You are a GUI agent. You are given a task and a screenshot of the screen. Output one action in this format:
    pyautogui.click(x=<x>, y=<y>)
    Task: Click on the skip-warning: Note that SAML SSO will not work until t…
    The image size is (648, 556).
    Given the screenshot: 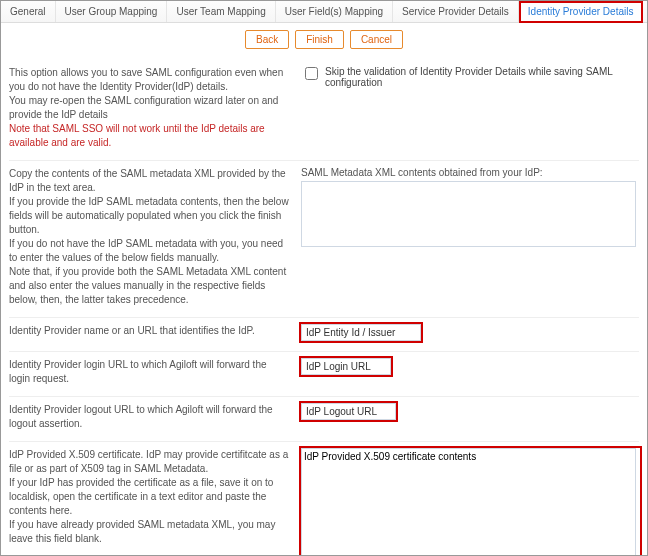 What is the action you would take?
    pyautogui.click(x=149, y=136)
    